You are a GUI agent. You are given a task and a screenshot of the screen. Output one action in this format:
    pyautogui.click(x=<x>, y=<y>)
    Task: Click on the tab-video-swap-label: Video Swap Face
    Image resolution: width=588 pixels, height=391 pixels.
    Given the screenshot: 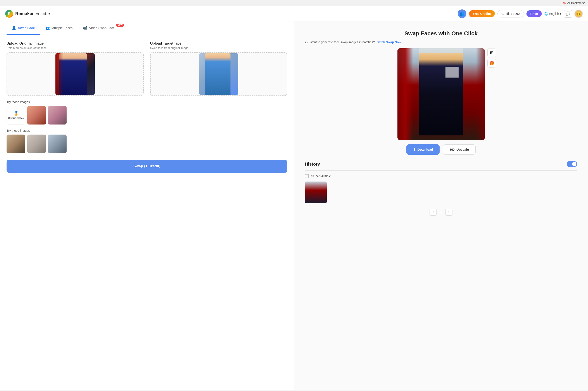 What is the action you would take?
    pyautogui.click(x=102, y=28)
    